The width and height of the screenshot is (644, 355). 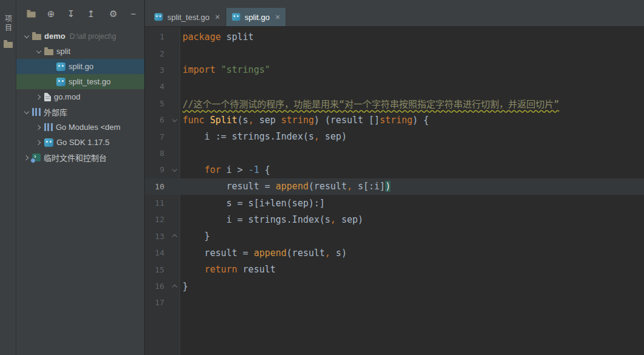 I want to click on line-number: 17, so click(x=157, y=302).